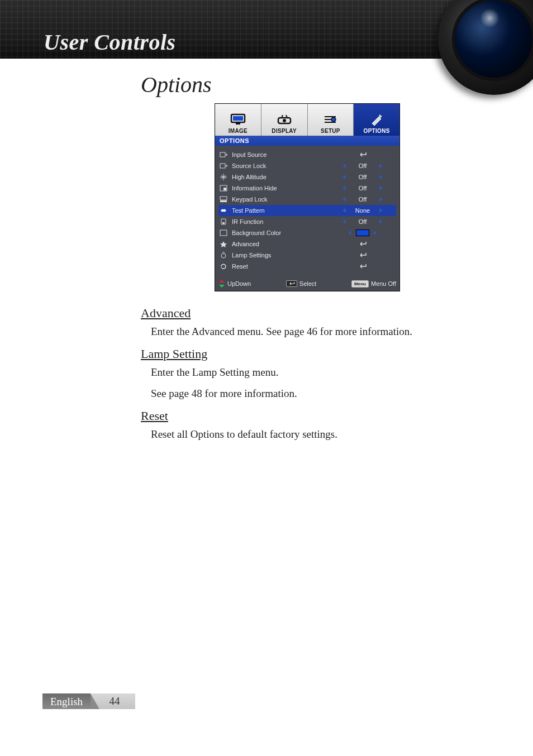 Image resolution: width=533 pixels, height=756 pixels. I want to click on menu-key-icon: Menu, so click(360, 284).